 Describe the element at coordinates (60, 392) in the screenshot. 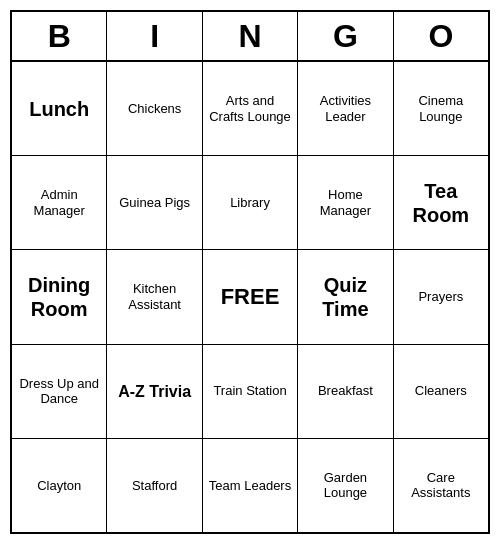

I see `cell-3-0: Dress Up and Dance` at that location.